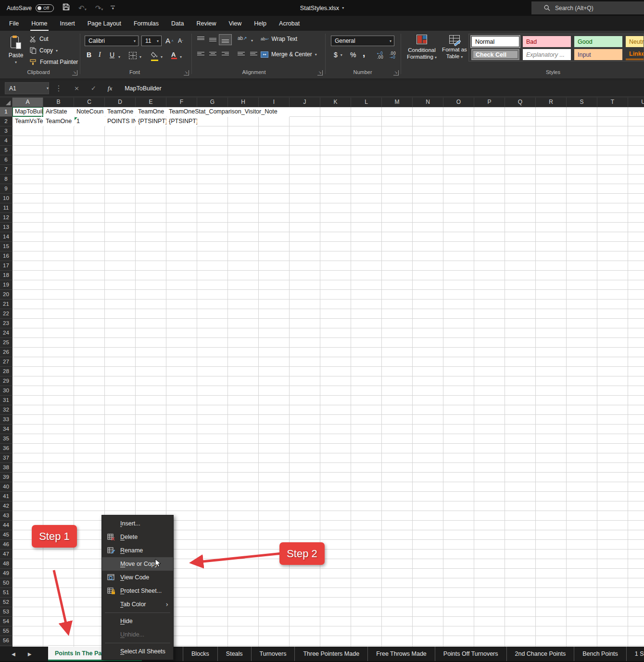 The width and height of the screenshot is (644, 662). What do you see at coordinates (6, 141) in the screenshot?
I see `row-header-4: 4` at bounding box center [6, 141].